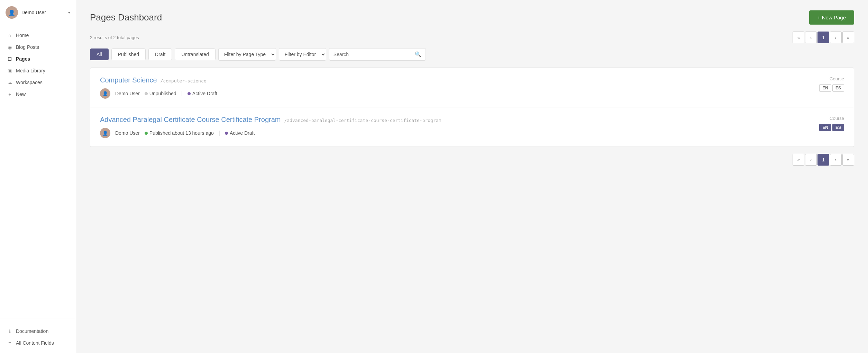  What do you see at coordinates (457, 120) in the screenshot?
I see `page-title-row: Advanced Paralegal Certificate Course Ce…` at bounding box center [457, 120].